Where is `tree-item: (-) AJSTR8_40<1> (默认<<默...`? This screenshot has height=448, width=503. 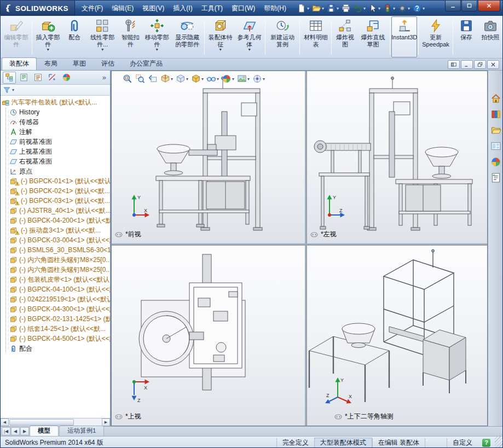
tree-item: (-) AJSTR8_40<1> (默认<<默... is located at coordinates (55, 211).